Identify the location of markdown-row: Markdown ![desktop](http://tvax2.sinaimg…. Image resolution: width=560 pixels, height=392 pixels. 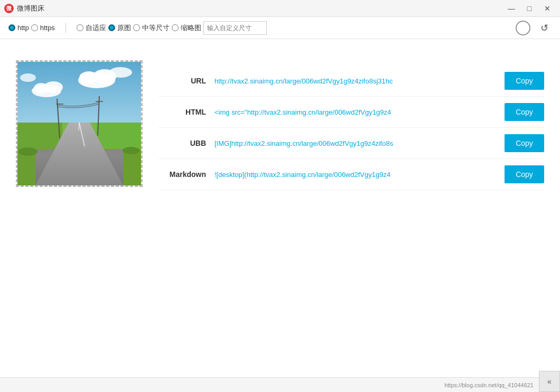
(351, 174).